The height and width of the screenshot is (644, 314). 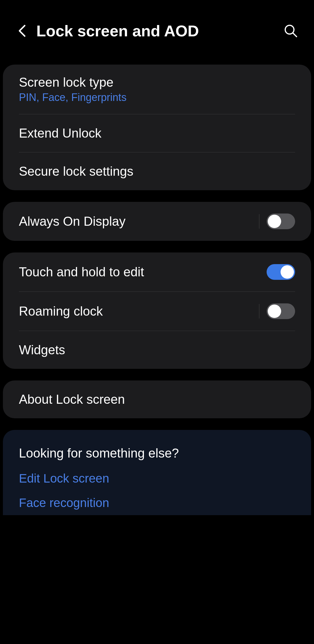 What do you see at coordinates (42, 350) in the screenshot?
I see `item-title: Widgets` at bounding box center [42, 350].